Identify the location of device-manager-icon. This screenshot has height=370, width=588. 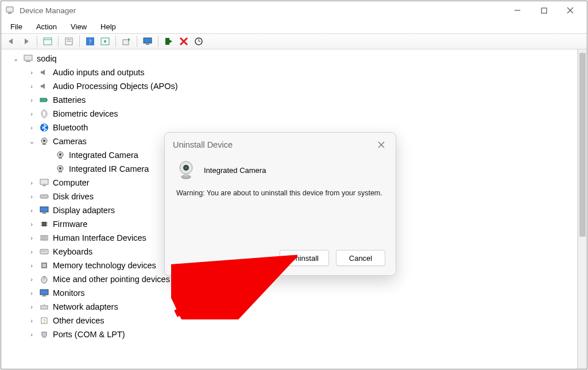
(10, 10).